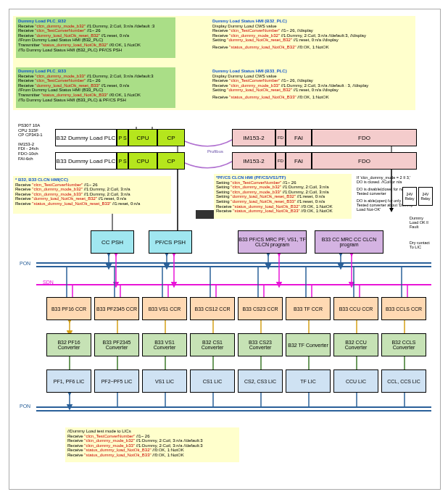  I want to click on cc-hmi-title: * B32, B33 CLCN HMI(CC), so click(92, 180).